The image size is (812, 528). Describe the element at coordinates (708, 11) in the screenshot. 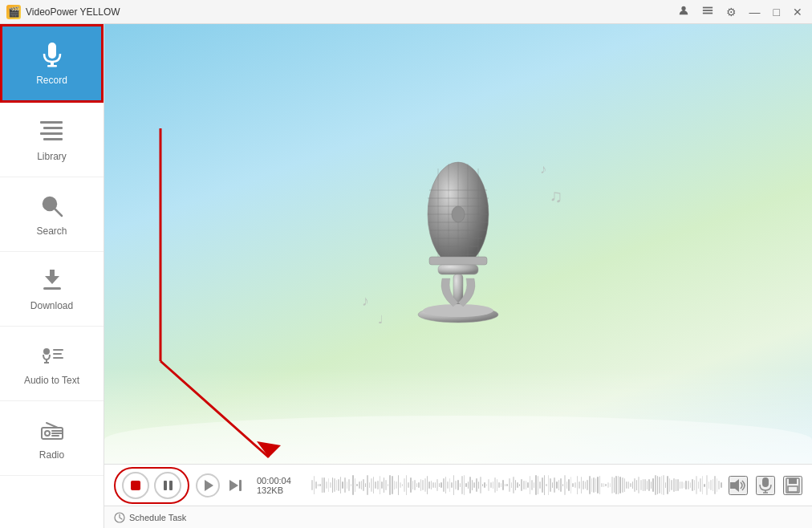

I see `menu-icon` at that location.